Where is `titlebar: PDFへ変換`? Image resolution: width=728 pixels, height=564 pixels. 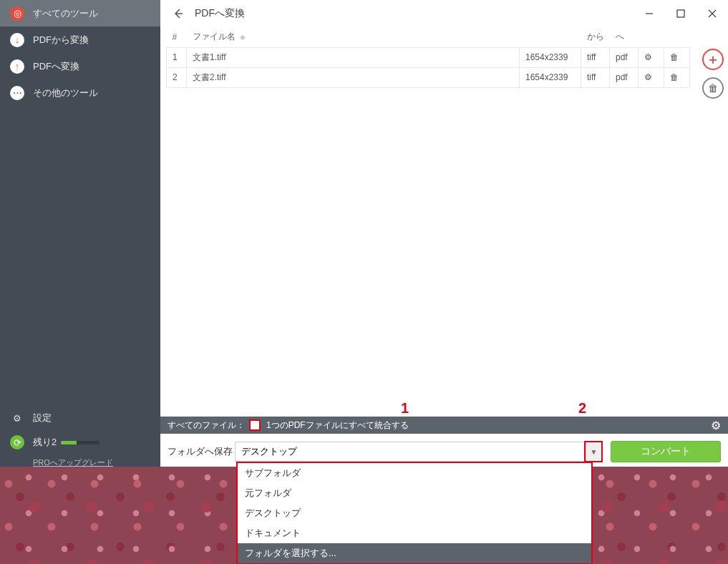 titlebar: PDFへ変換 is located at coordinates (444, 14).